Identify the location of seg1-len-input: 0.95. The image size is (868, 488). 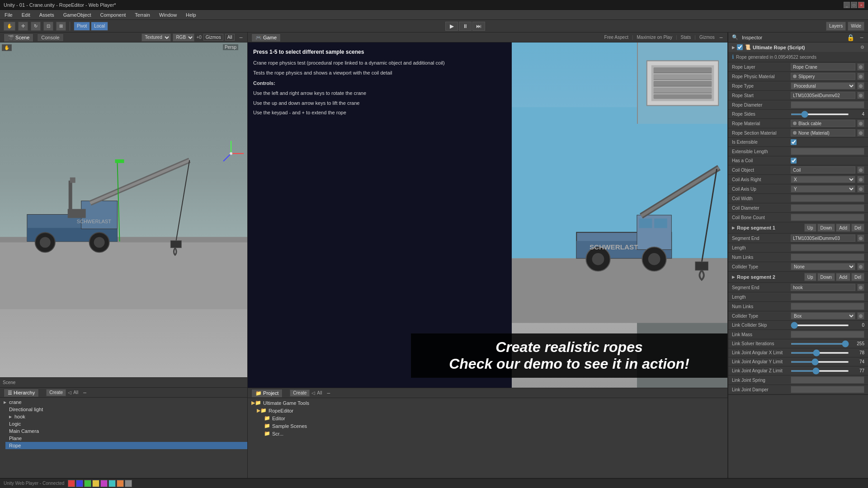
(827, 248).